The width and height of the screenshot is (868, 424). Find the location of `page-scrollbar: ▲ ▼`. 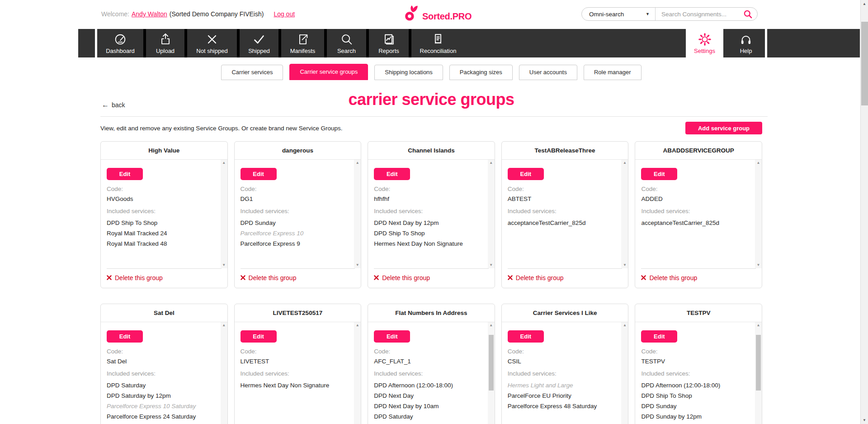

page-scrollbar: ▲ ▼ is located at coordinates (864, 212).